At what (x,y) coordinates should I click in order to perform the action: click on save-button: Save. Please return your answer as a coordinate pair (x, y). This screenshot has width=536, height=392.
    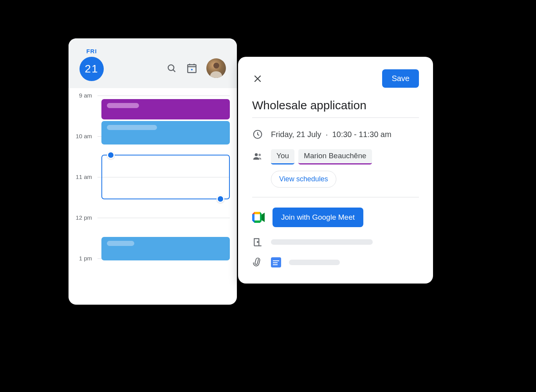
    Looking at the image, I should click on (401, 78).